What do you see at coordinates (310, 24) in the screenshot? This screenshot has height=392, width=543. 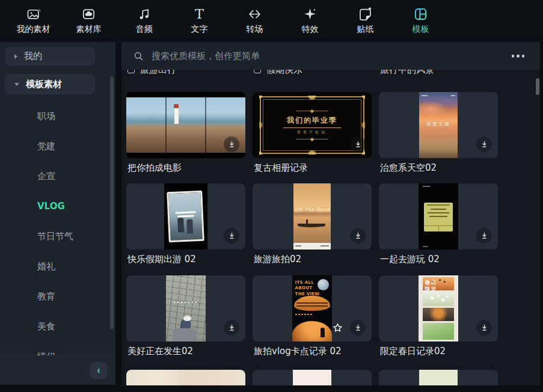 I see `nav-item-effects: 特效` at bounding box center [310, 24].